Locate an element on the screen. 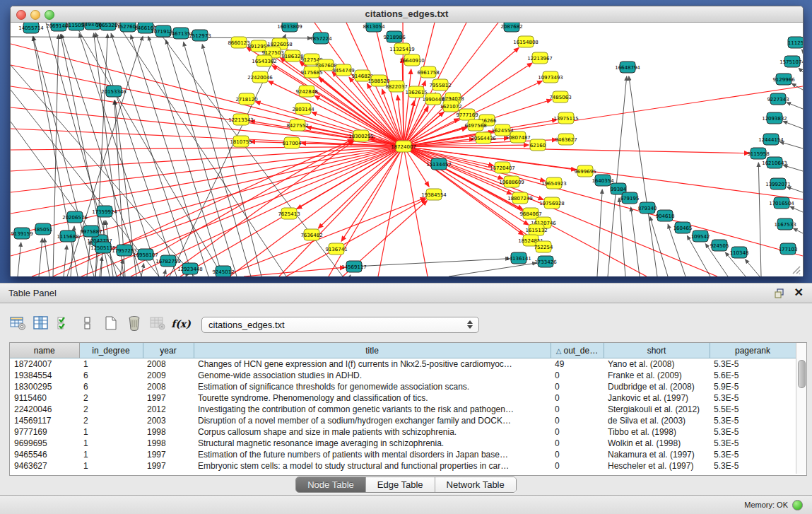 The height and width of the screenshot is (514, 812). graph-node: 9136741 is located at coordinates (336, 249).